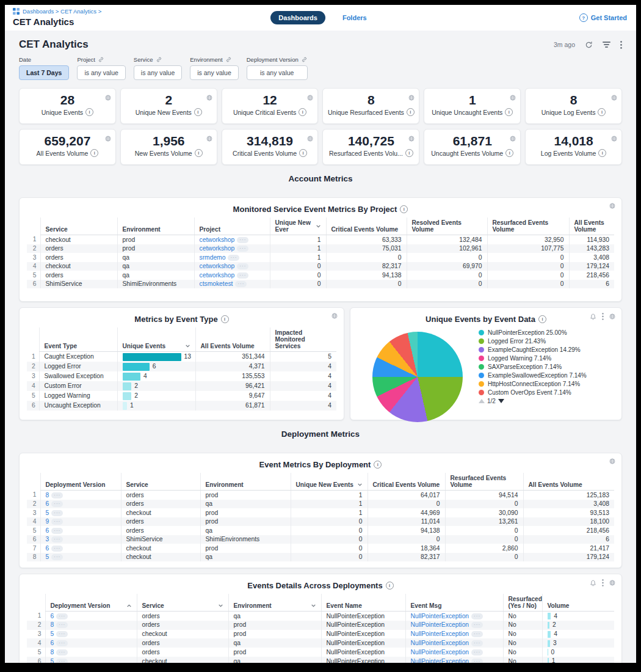  Describe the element at coordinates (48, 522) in the screenshot. I see `cell-link: 9` at that location.